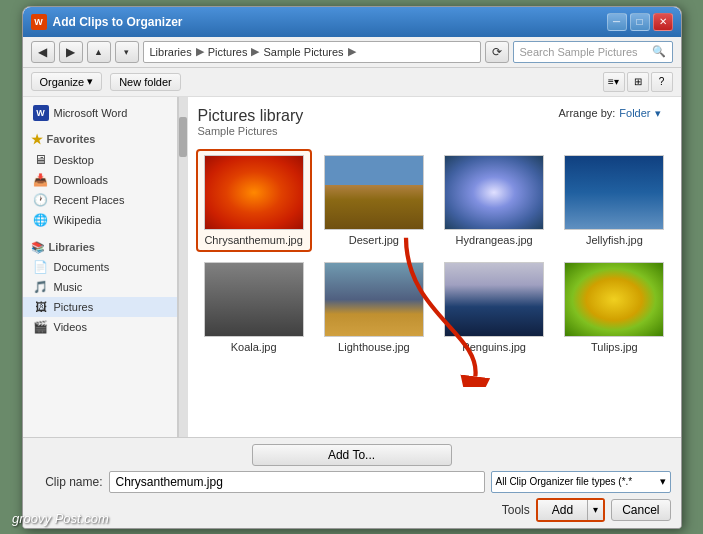  I want to click on desktop-icon: 🖥, so click(41, 160).